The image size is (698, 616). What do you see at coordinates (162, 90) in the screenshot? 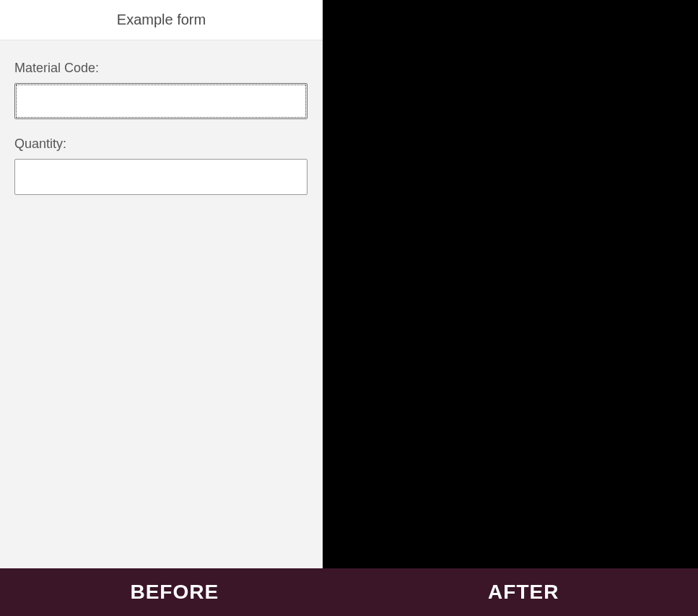
I see `field-group-material-code: Material Code:` at bounding box center [162, 90].